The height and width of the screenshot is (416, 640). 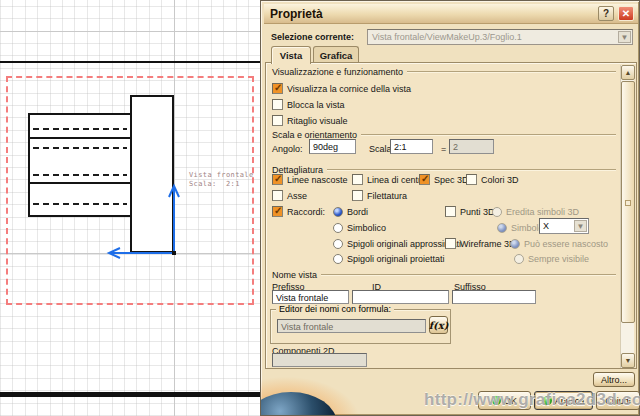 I want to click on radio-bordi, so click(x=338, y=212).